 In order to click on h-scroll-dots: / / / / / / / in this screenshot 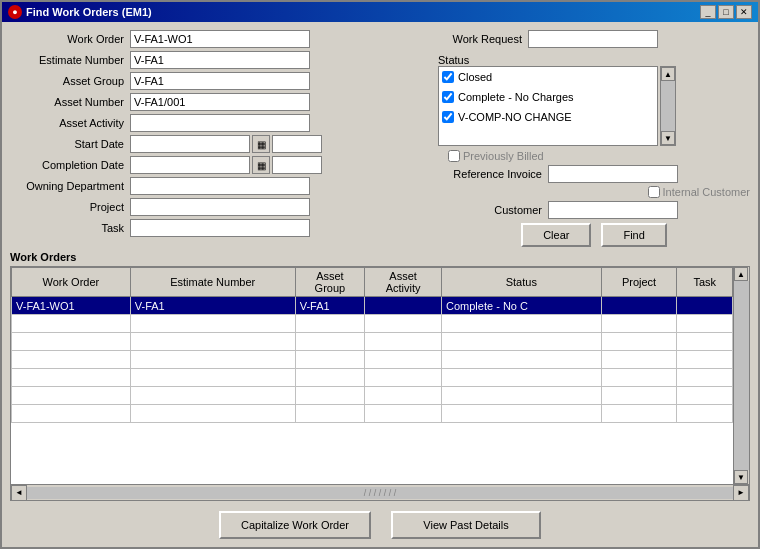, I will do `click(380, 493)`.